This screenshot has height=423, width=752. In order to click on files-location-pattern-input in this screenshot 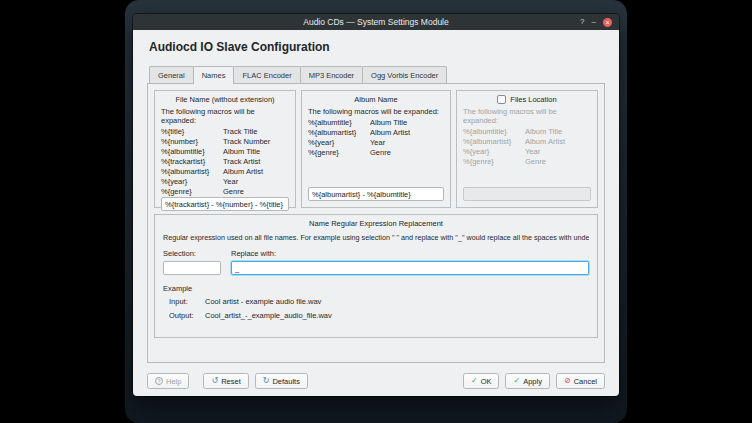, I will do `click(527, 194)`.